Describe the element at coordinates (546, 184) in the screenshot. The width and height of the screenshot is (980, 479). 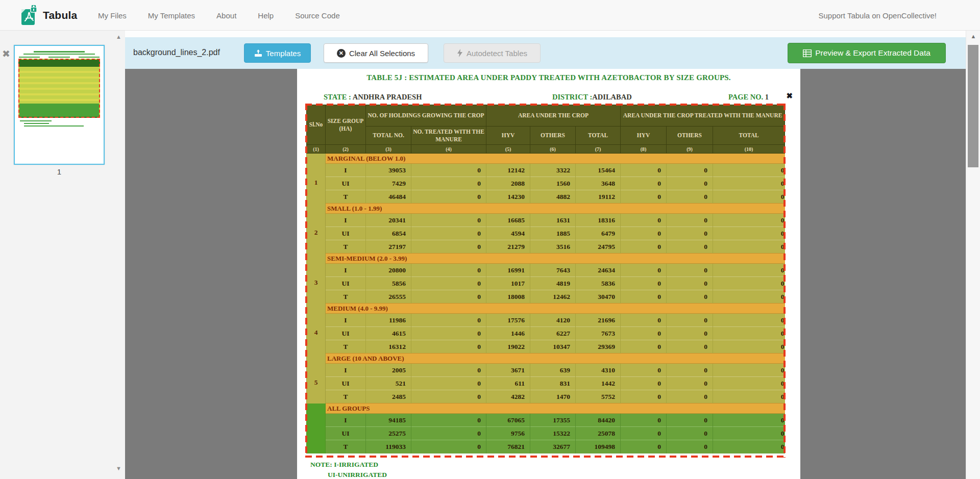
I see `table-row: UI74290208815603648000` at that location.